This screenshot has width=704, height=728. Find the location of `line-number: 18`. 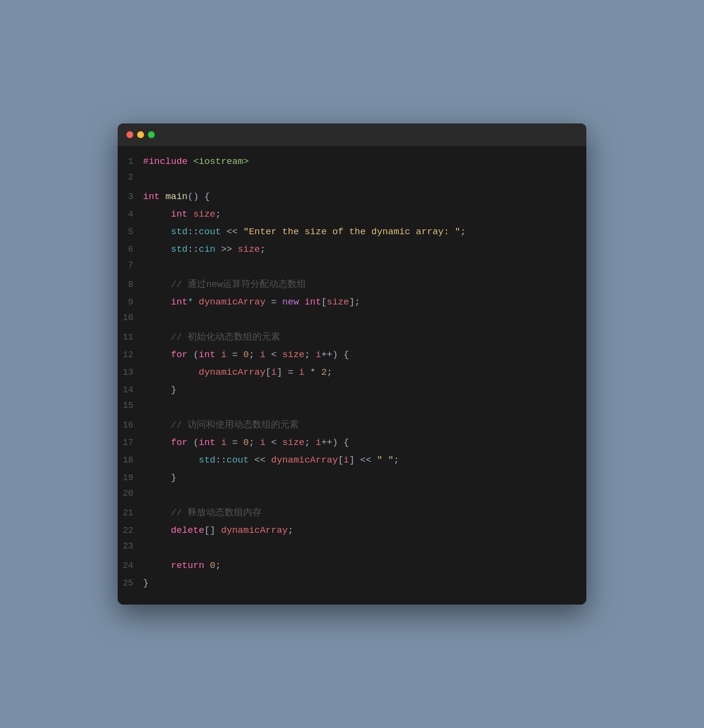

line-number: 18 is located at coordinates (130, 460).